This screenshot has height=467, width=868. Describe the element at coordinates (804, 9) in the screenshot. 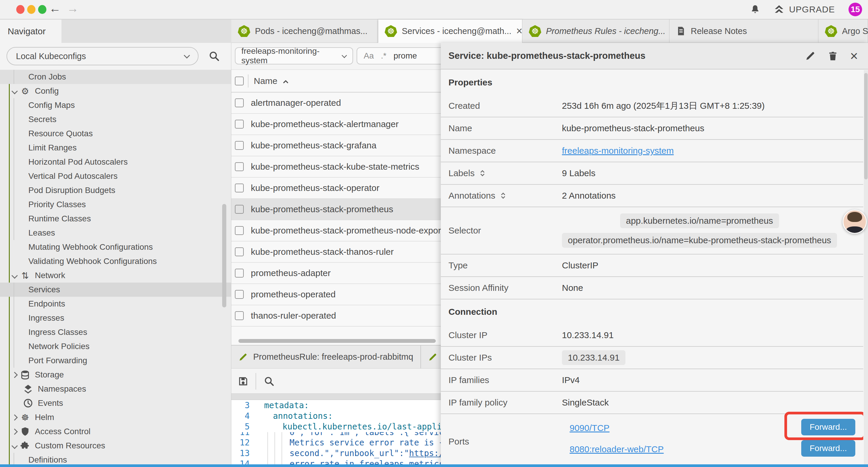

I see `upgrade-button: UPGRADE` at that location.